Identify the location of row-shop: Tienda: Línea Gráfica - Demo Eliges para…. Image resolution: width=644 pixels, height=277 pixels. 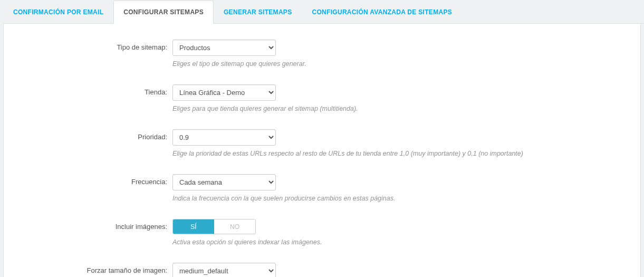
(322, 98).